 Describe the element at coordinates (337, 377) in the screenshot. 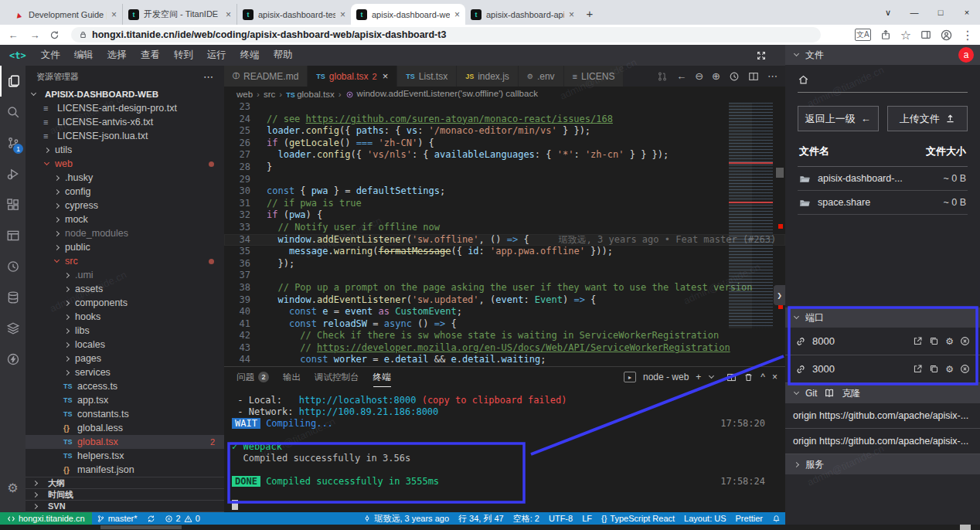

I see `panel-tab-调试控制台: 调试控制台` at that location.